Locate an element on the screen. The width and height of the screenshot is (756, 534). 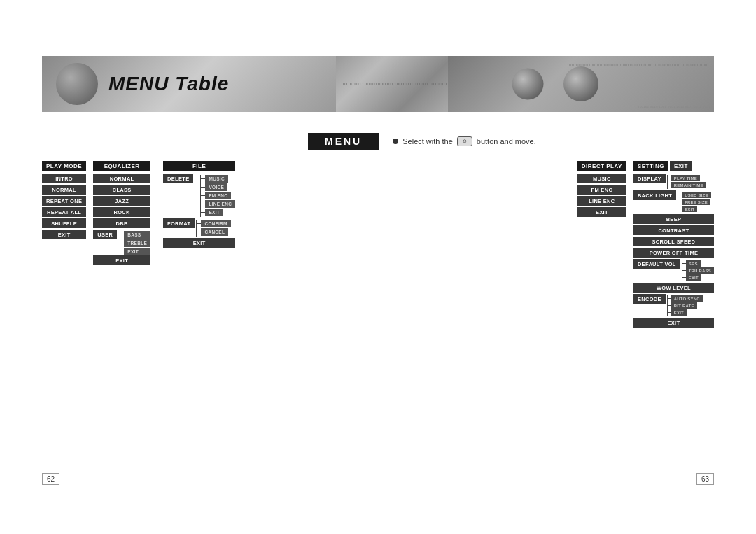
menu-title: MENU is located at coordinates (343, 141).